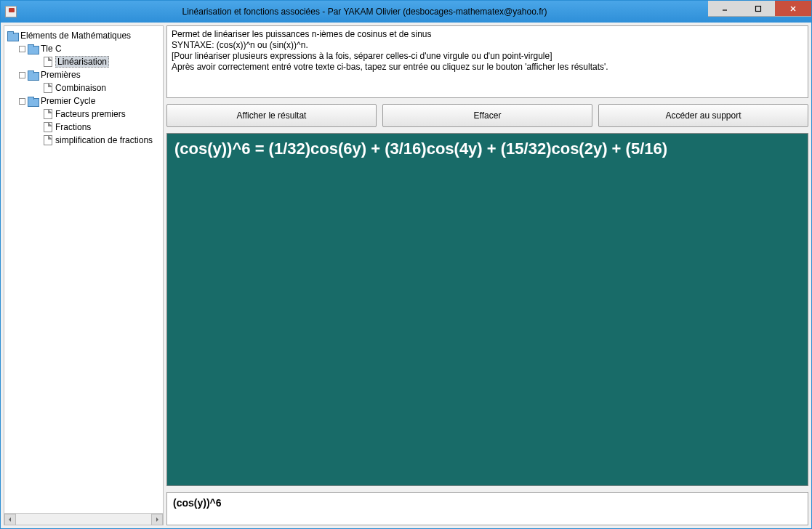  Describe the element at coordinates (487, 503) in the screenshot. I see `expression-input` at that location.